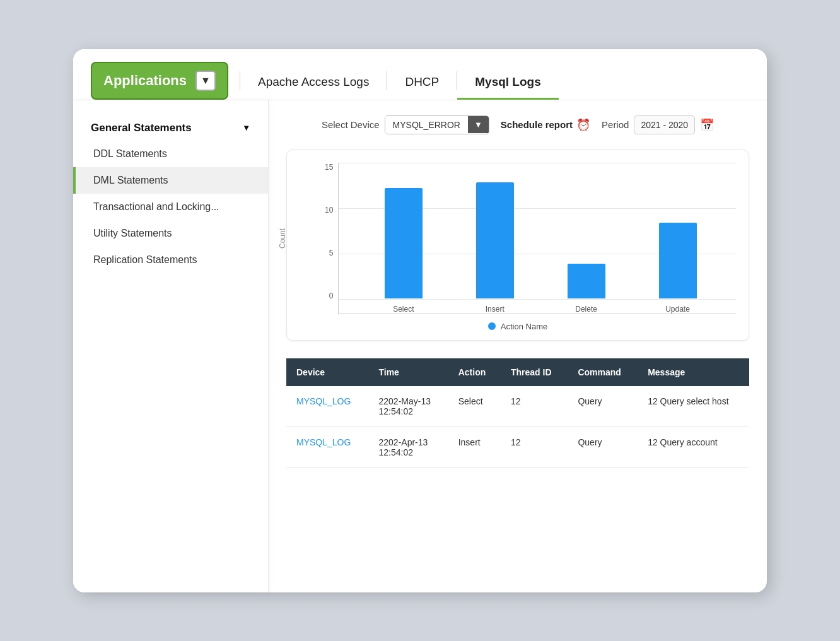 The width and height of the screenshot is (840, 641). I want to click on alarm-clock-icon: ⏰, so click(583, 125).